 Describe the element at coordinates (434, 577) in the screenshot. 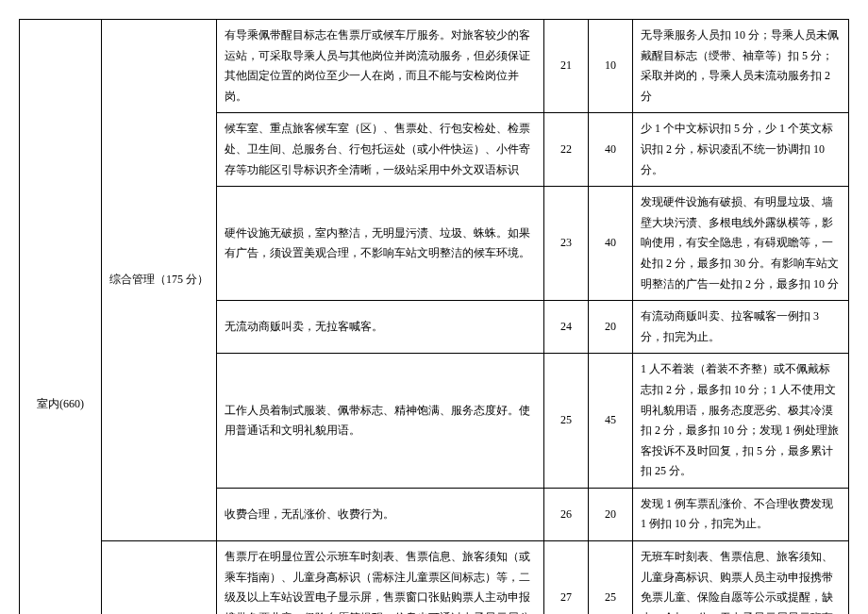

I see `table-row: 售票厅（85 分） 售票厅在明显位置公示班车时刻表、售票信息、旅客须知（或乘车指…` at that location.